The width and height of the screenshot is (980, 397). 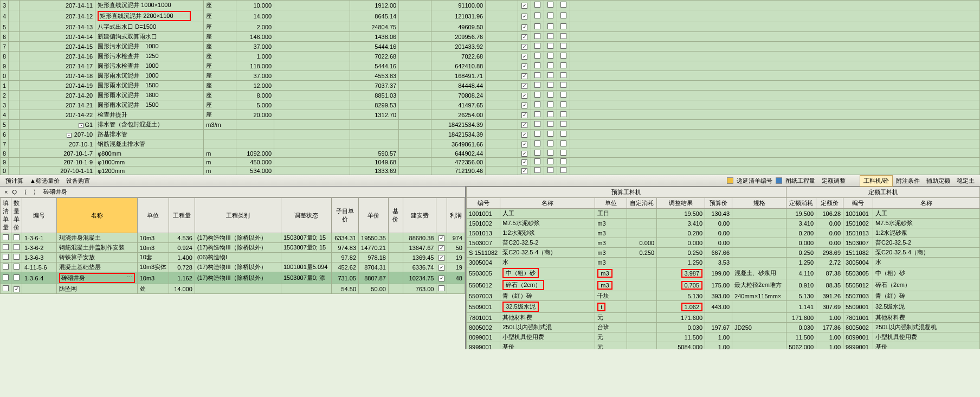 What do you see at coordinates (876, 181) in the screenshot?
I see `tb-material: 工料机/砼` at bounding box center [876, 181].